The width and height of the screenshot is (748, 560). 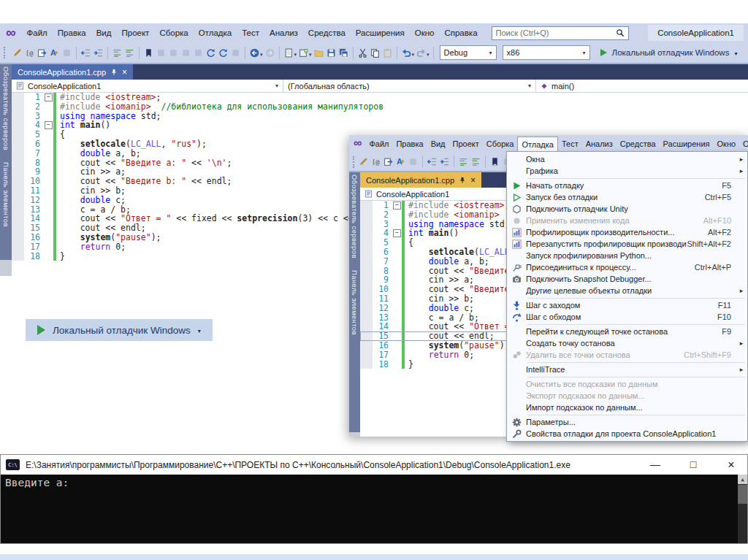 What do you see at coordinates (655, 464) in the screenshot?
I see `minimize-button: —` at bounding box center [655, 464].